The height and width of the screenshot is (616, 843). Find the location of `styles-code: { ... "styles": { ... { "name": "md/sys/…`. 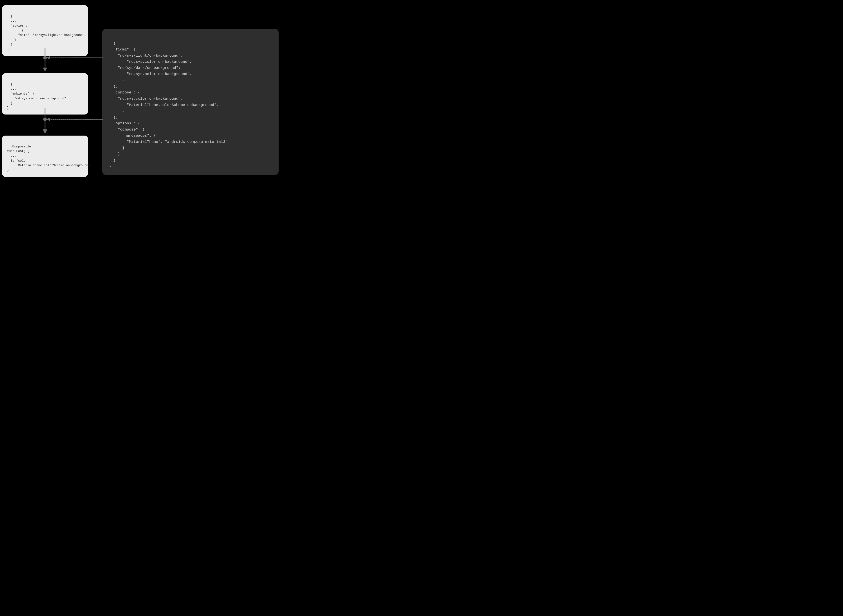

styles-code: { ... "styles": { ... { "name": "md/sys/… is located at coordinates (47, 33).